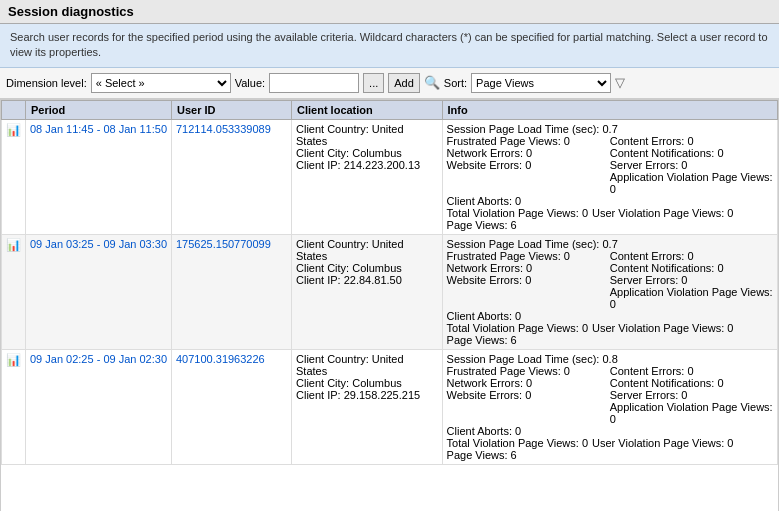  Describe the element at coordinates (390, 12) in the screenshot. I see `title-bar: Session diagnostics` at that location.